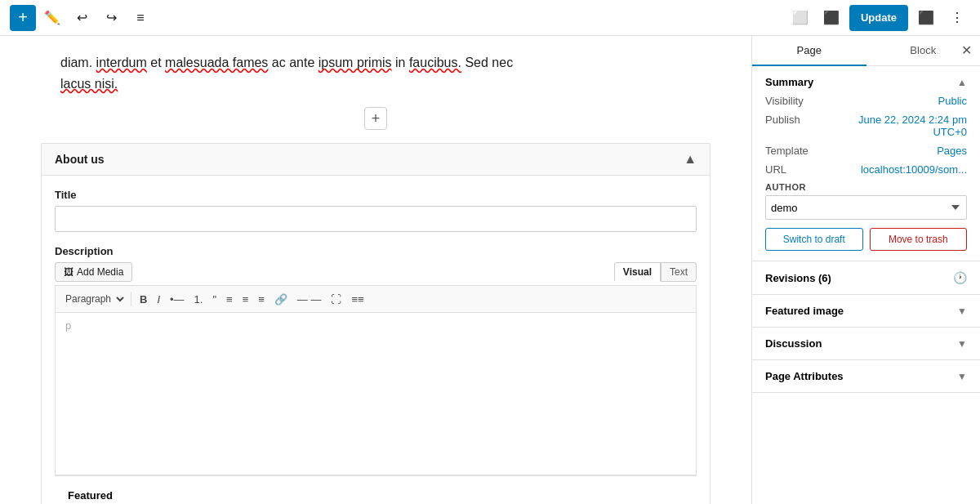 This screenshot has height=504, width=980. I want to click on publish-value: June 22, 2024 2:24 pm UTC+0, so click(898, 126).